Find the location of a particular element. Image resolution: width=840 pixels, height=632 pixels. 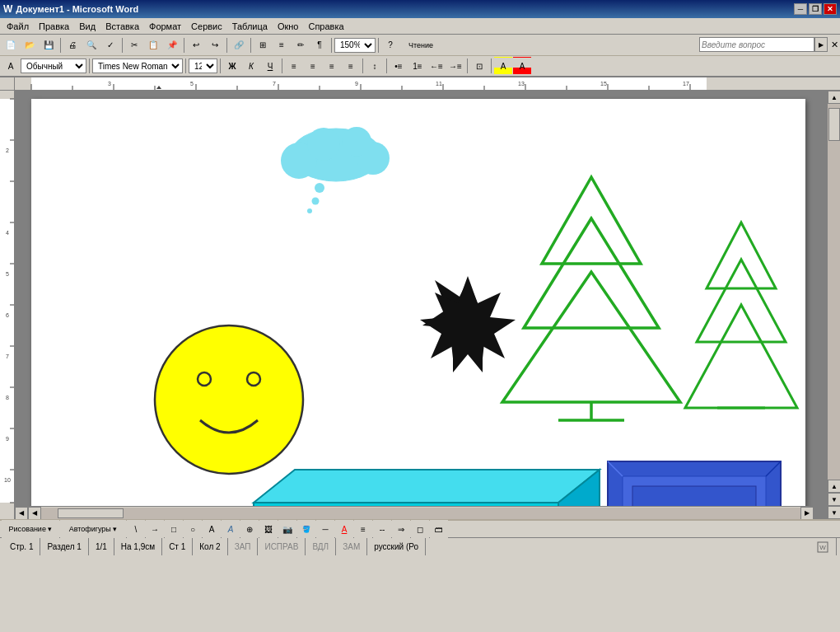

cloud-shape is located at coordinates (335, 170).